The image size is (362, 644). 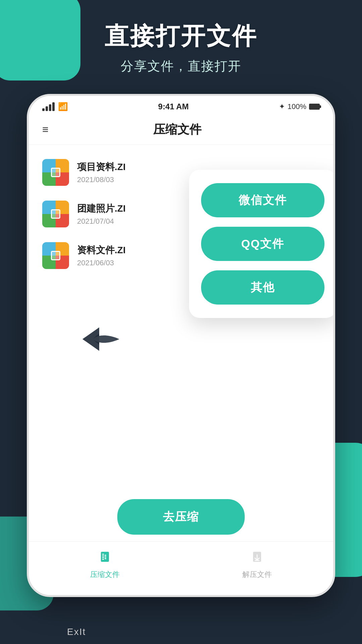 I want to click on qq-file-button: QQ文件, so click(x=263, y=244).